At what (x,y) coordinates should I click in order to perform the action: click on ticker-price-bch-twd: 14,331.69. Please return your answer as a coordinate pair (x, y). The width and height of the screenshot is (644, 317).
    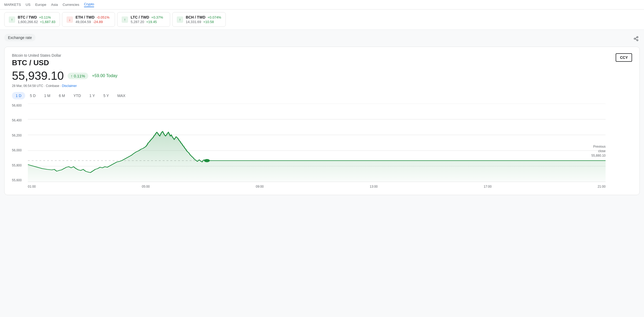
    Looking at the image, I should click on (193, 22).